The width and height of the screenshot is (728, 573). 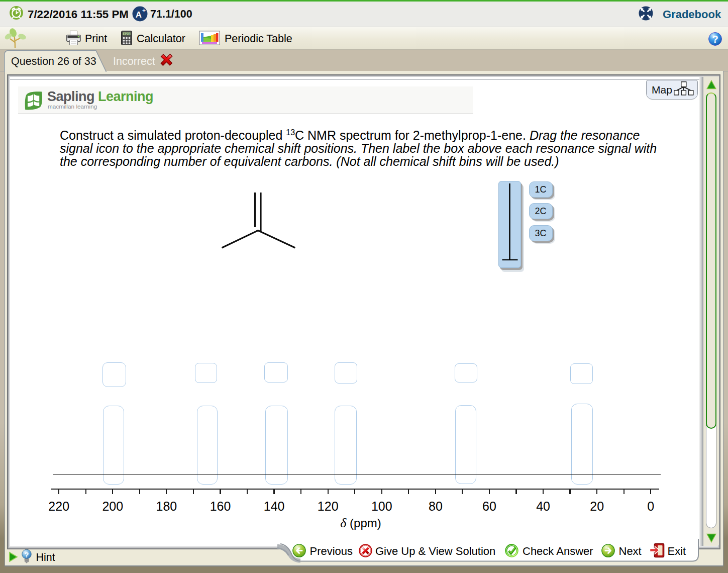 I want to click on svg-text: A, so click(x=139, y=15).